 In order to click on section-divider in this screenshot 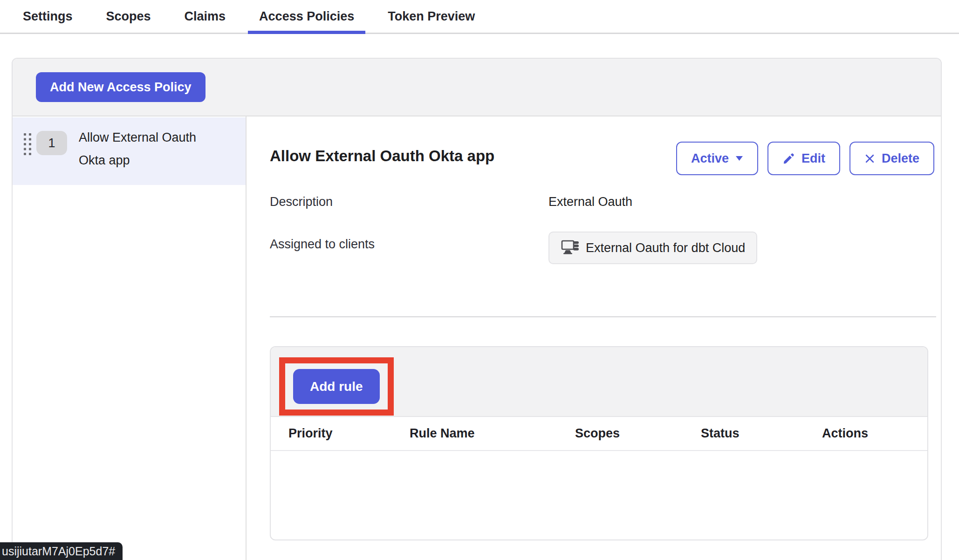, I will do `click(603, 317)`.